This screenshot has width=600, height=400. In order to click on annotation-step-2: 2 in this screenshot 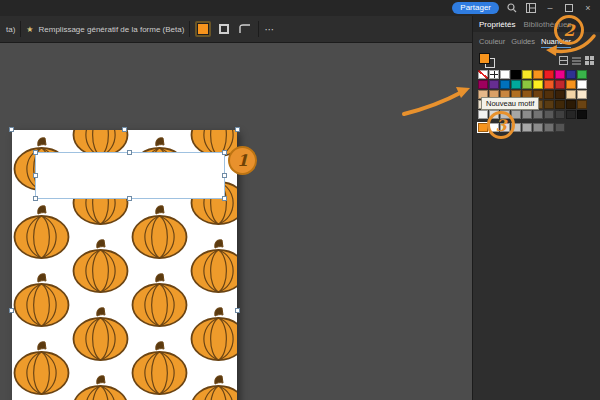, I will do `click(569, 30)`.